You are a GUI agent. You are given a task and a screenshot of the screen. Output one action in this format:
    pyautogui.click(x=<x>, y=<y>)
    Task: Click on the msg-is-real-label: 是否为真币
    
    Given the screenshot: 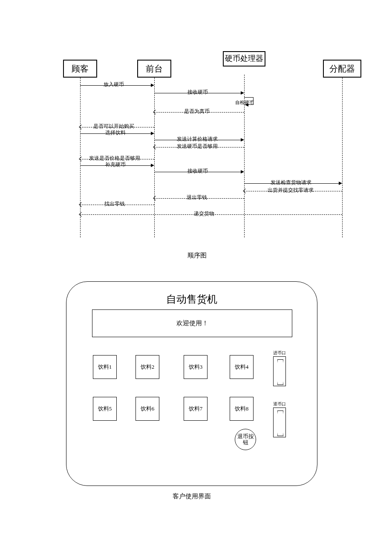 What is the action you would take?
    pyautogui.click(x=197, y=112)
    